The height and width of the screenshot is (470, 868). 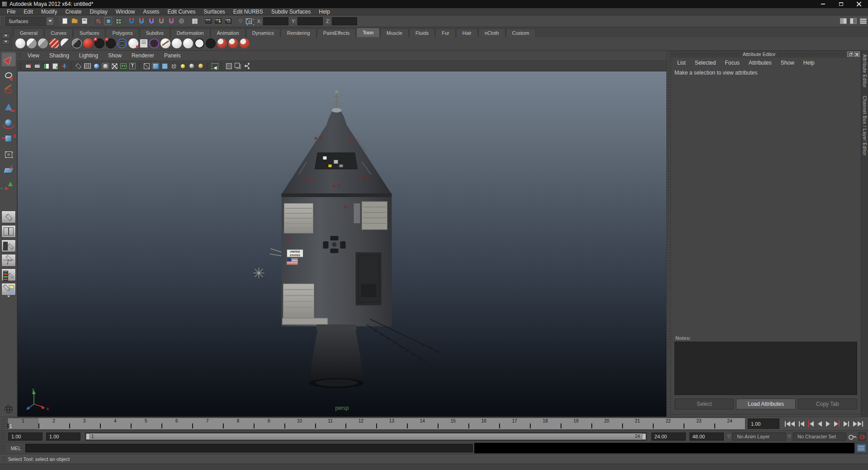 I want to click on play-forwards-button, so click(x=828, y=424).